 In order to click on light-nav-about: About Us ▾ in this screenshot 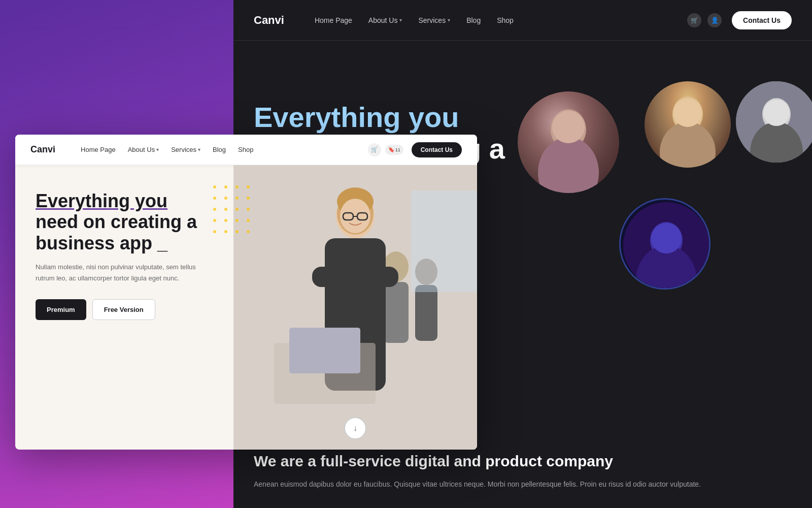, I will do `click(143, 149)`.